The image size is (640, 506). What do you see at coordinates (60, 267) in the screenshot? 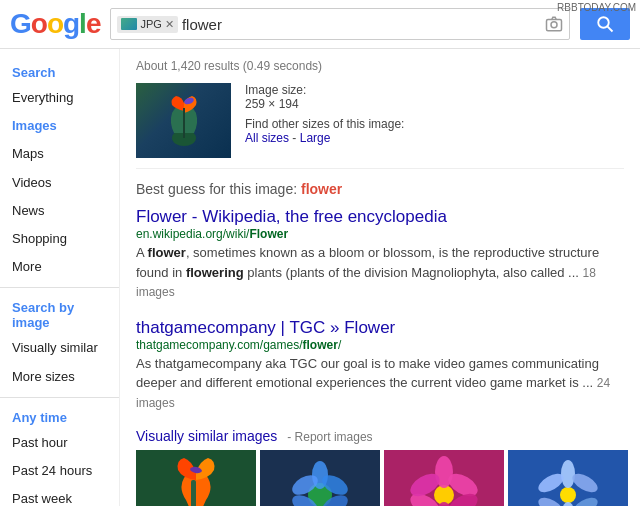
I see `sidebar-item-more: More` at bounding box center [60, 267].